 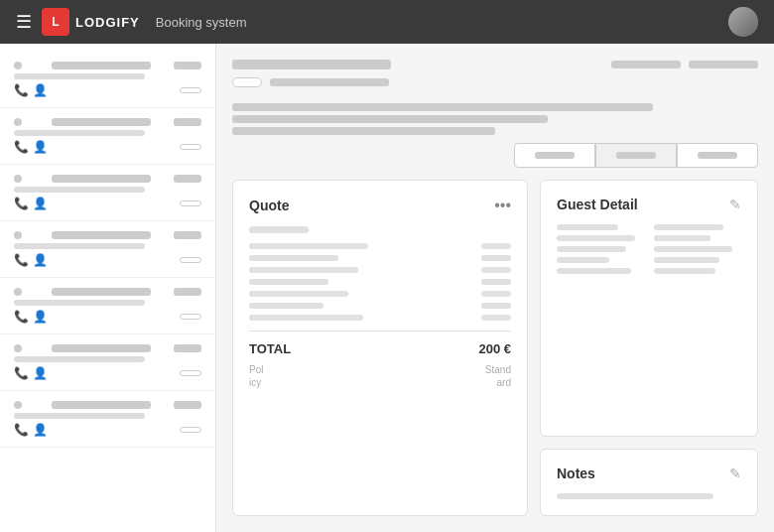 I want to click on guest-detail-title: Guest Detail, so click(x=597, y=204).